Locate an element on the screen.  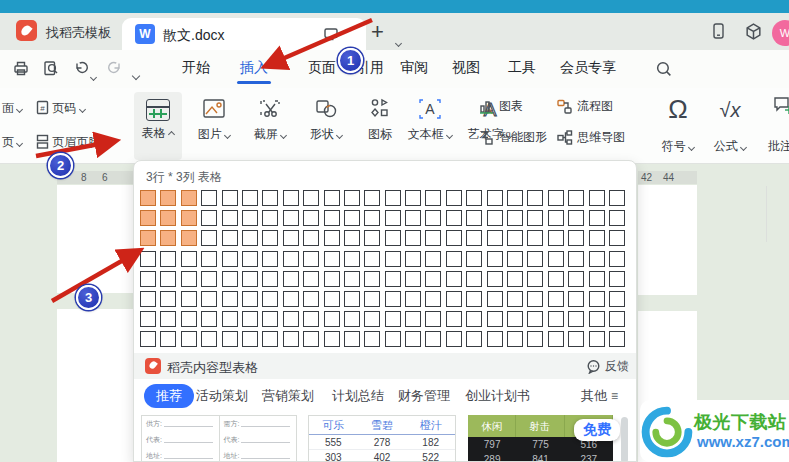
category-tab-5: 财务管理 is located at coordinates (424, 396).